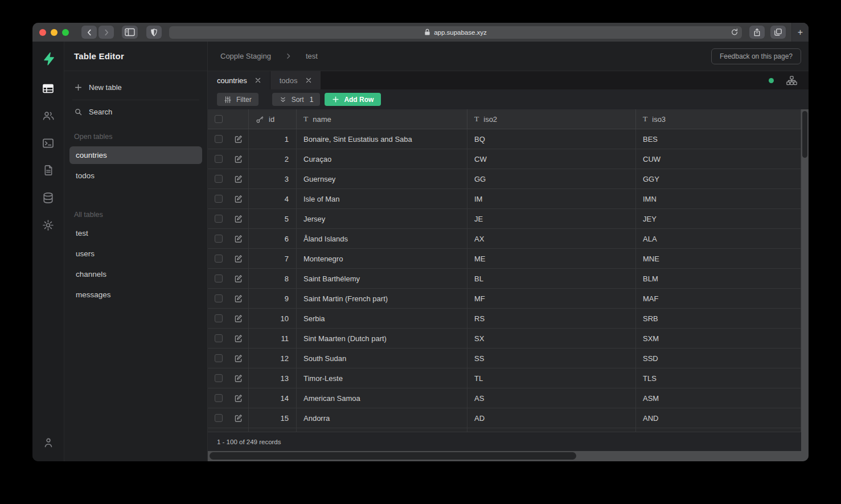 This screenshot has height=504, width=841. I want to click on cell-iso2: GG, so click(552, 179).